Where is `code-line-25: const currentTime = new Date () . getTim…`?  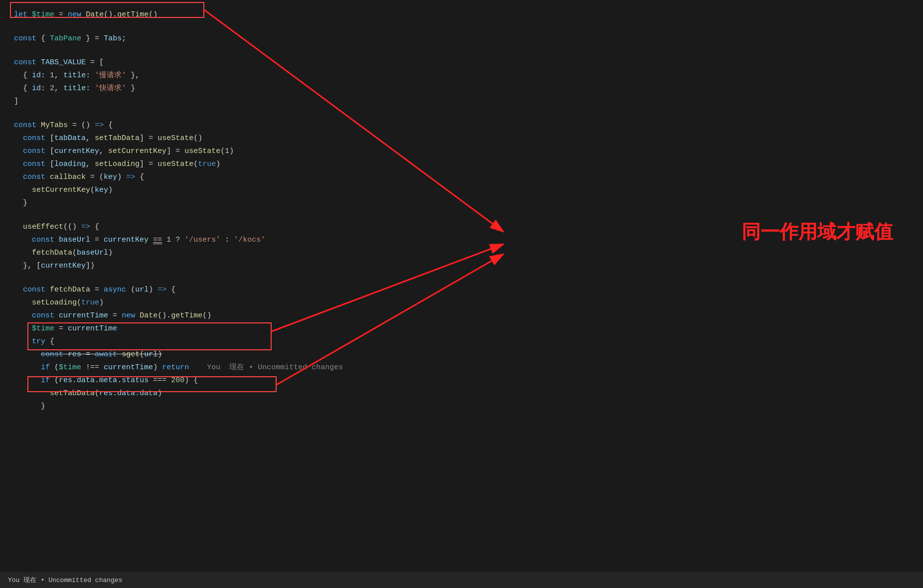 code-line-25: const currentTime = new Date () . getTim… is located at coordinates (468, 316).